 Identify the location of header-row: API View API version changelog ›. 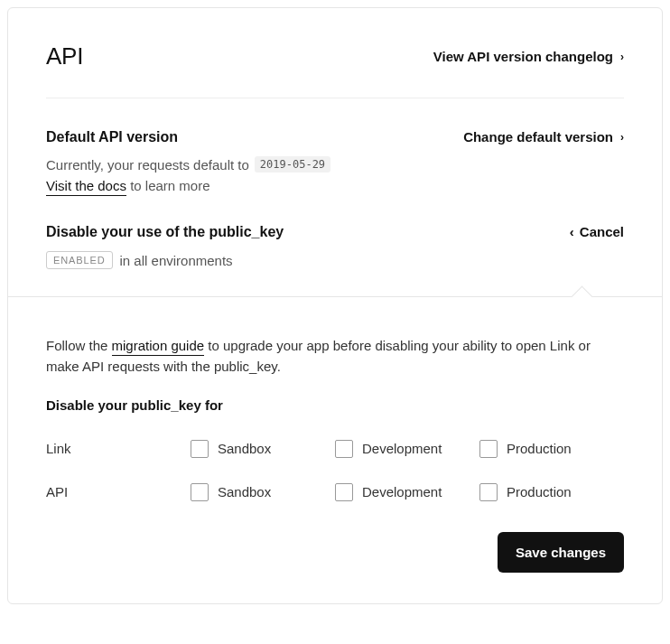
(335, 70).